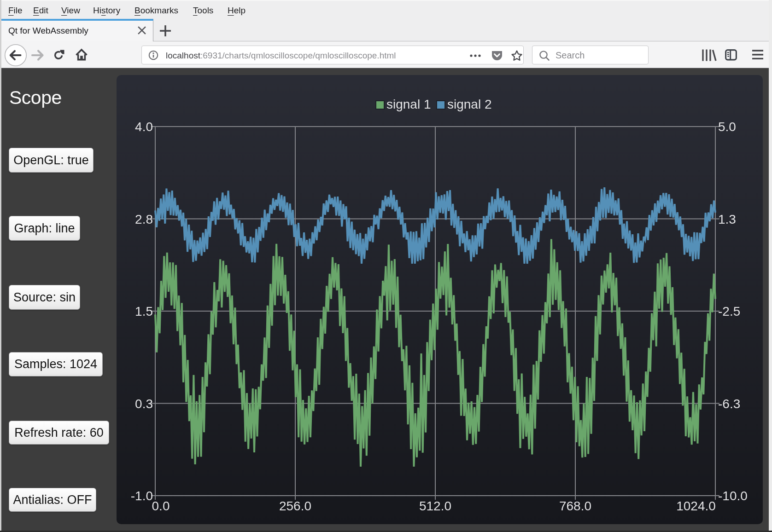  I want to click on svg-text: -2.5, so click(729, 311).